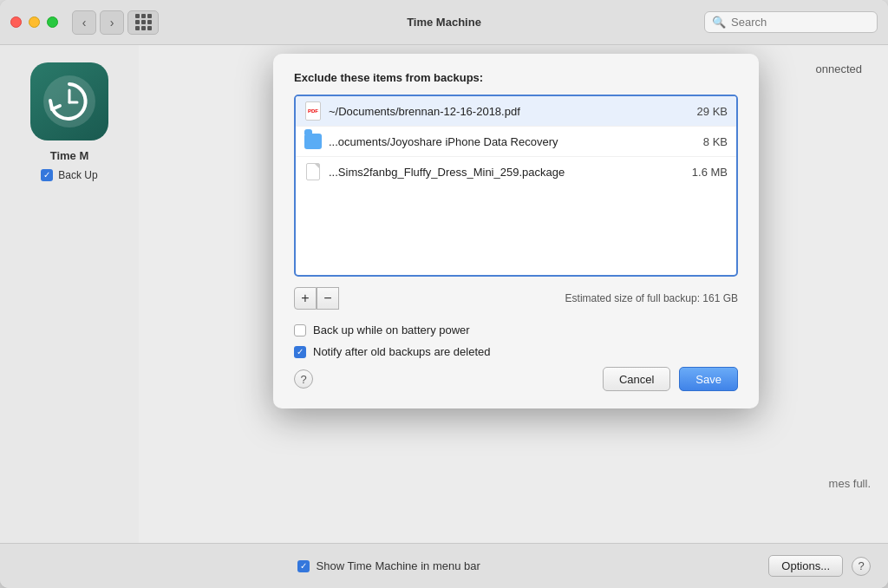  I want to click on search-icon: 🔍, so click(719, 23).